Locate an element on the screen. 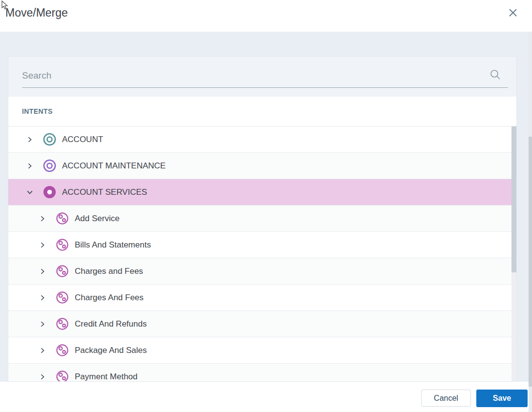 The image size is (532, 412). tree-row-add-service: Add Service is located at coordinates (260, 219).